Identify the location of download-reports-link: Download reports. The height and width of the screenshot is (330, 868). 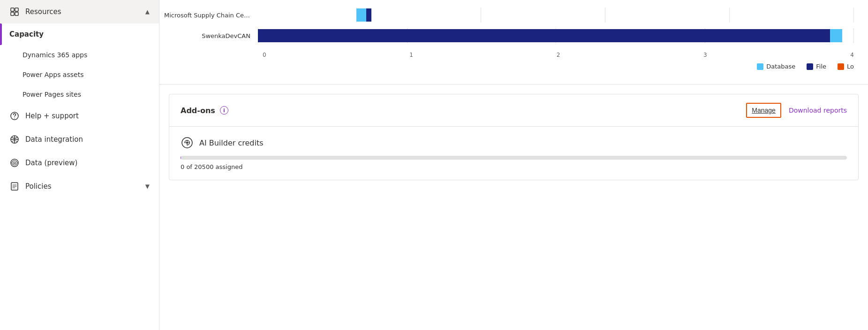
(818, 110).